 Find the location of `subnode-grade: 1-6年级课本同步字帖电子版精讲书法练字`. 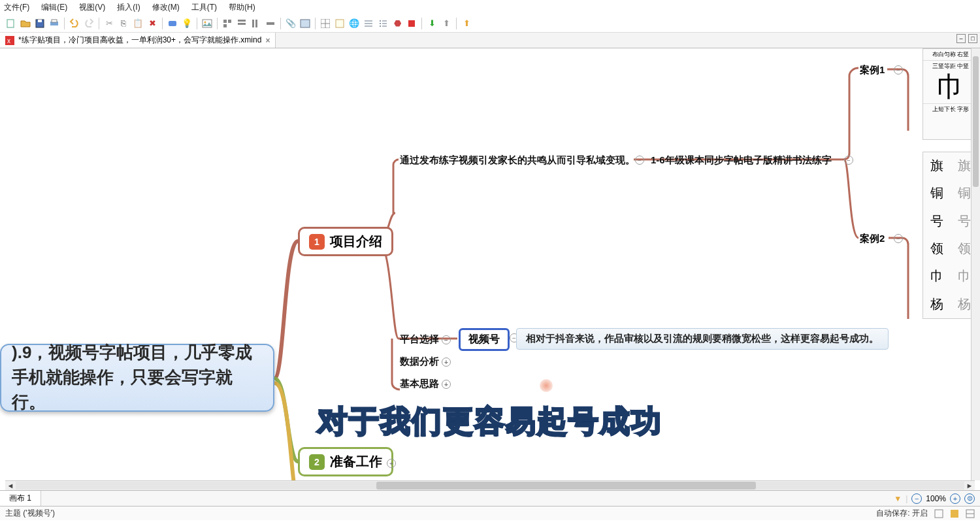

subnode-grade: 1-6年级课本同步字帖电子版精讲书法练字 is located at coordinates (741, 161).